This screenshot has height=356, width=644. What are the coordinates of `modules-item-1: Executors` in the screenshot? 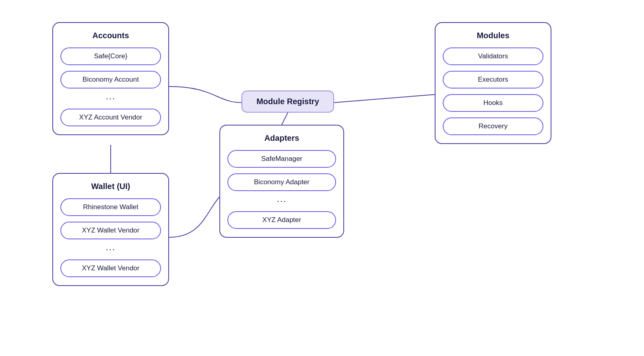 It's located at (493, 80).